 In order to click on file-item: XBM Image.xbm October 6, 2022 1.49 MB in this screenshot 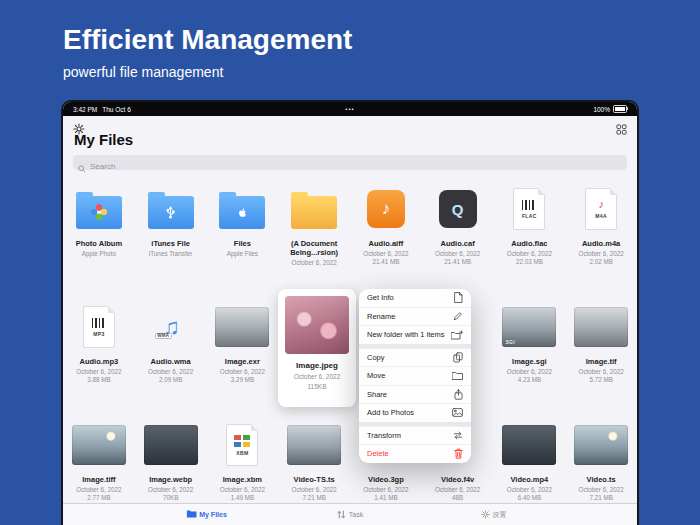, I will do `click(243, 460)`.